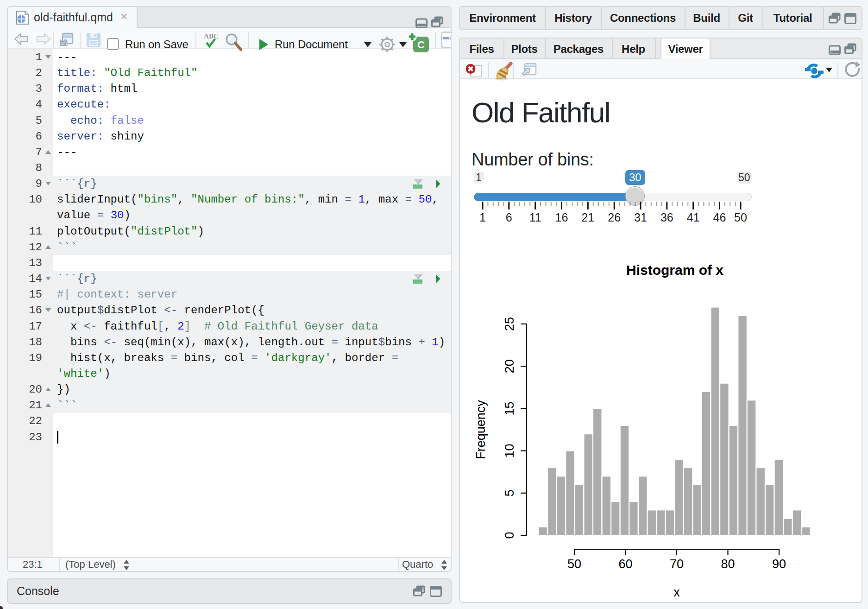  I want to click on svg-text: Frequency, so click(481, 430).